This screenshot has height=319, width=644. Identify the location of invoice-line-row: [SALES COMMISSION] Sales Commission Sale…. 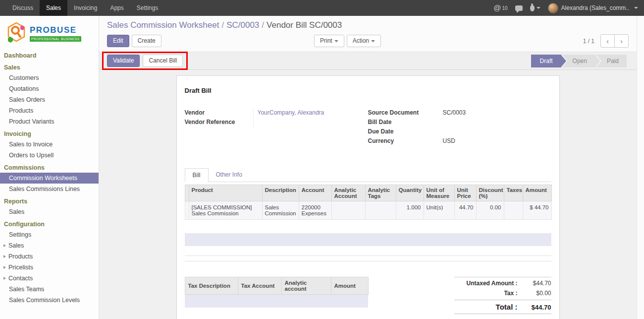
(368, 210).